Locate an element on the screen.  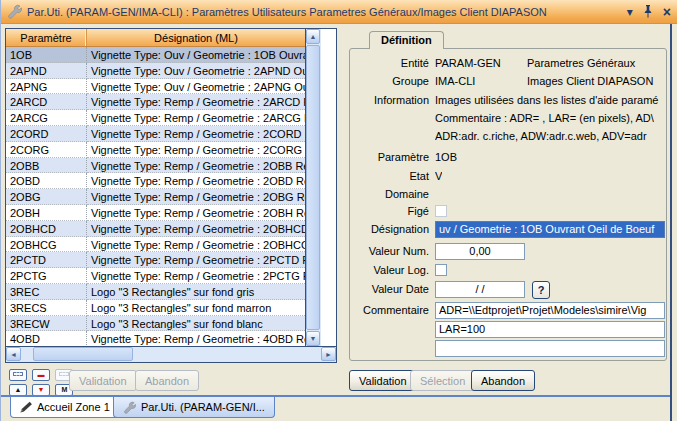
table-row: 2OBHCDVignette Type: Remp / Geometrie : … is located at coordinates (156, 229).